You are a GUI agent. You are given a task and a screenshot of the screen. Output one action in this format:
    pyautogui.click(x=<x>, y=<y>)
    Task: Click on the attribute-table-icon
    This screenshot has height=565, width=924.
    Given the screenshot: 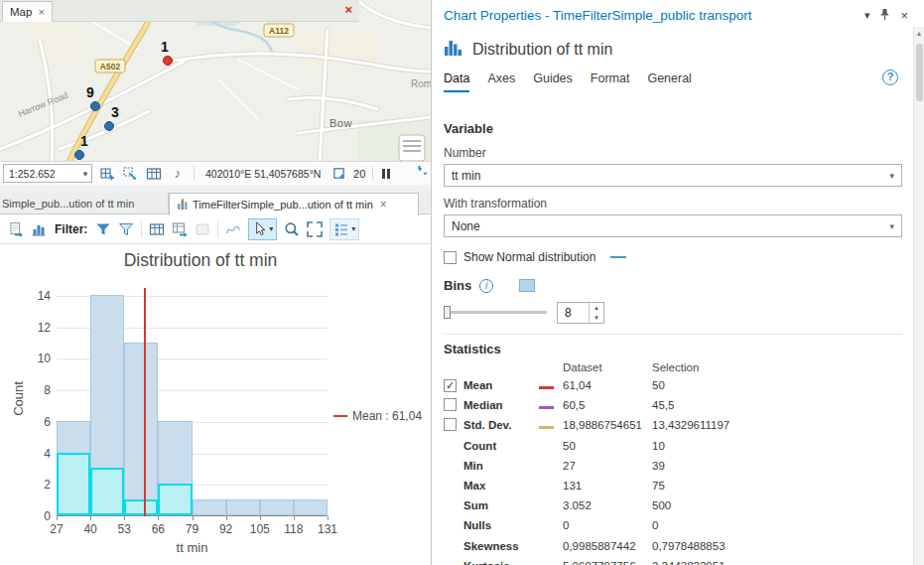 What is the action you would take?
    pyautogui.click(x=155, y=173)
    